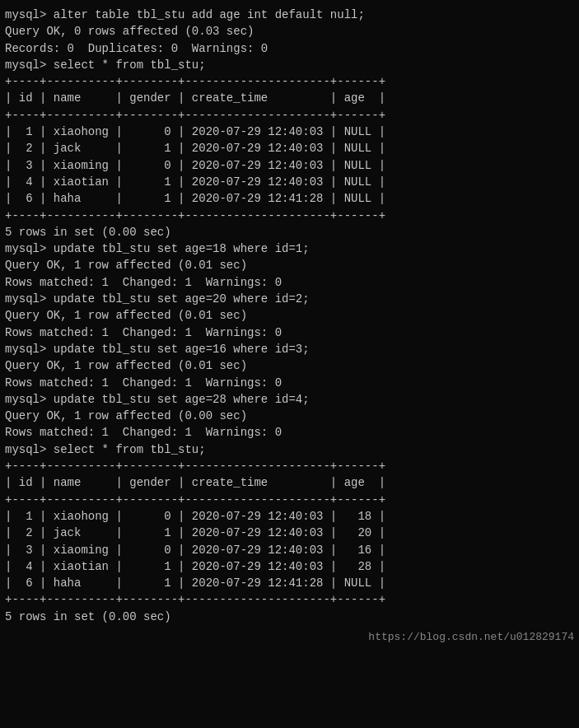 This screenshot has height=728, width=579. I want to click on terminal-line: | 2 | jack | 1 | 2020-07-29 12:40:03 | 2…, so click(290, 533).